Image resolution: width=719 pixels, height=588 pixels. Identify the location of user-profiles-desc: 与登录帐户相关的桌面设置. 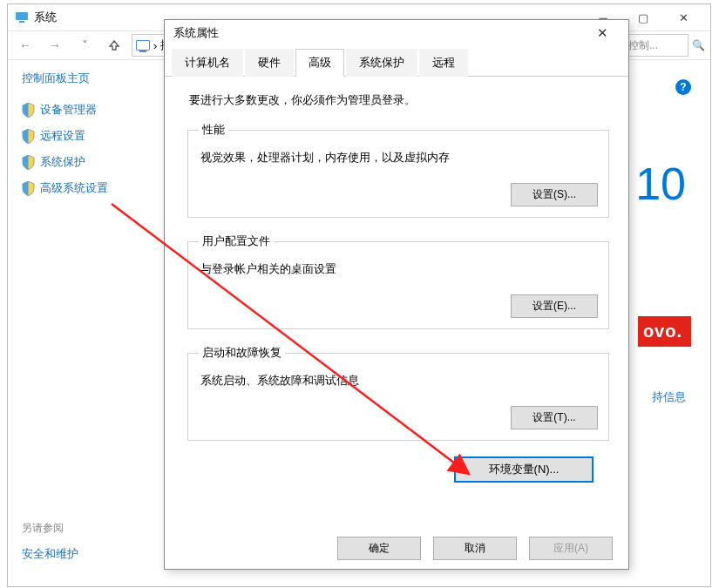
(399, 269).